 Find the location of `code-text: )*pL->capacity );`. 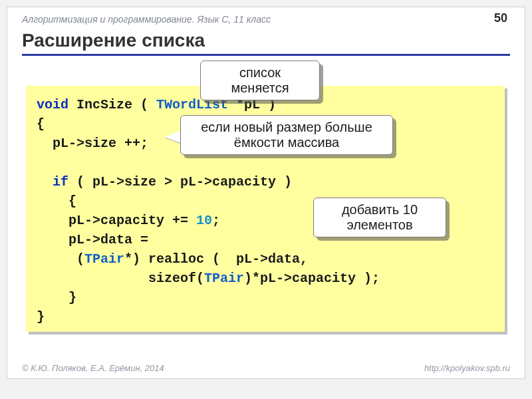

code-text: )*pL->capacity ); is located at coordinates (312, 278).